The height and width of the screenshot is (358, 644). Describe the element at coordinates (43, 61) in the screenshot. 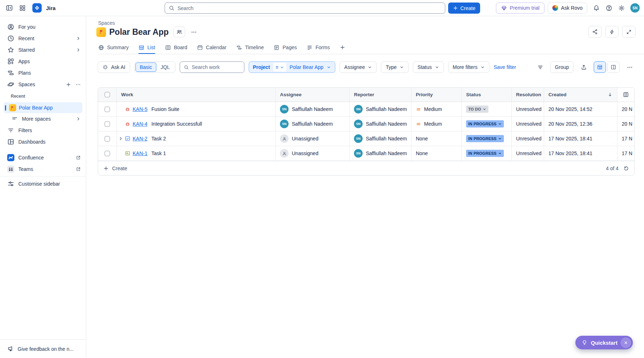

I see `sidebar-item-apps: Apps` at that location.